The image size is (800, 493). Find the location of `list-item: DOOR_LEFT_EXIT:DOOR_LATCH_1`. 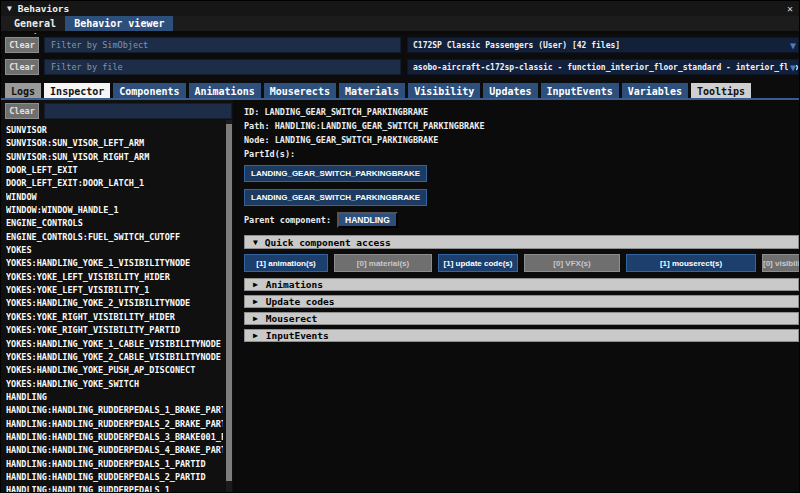

list-item: DOOR_LEFT_EXIT:DOOR_LATCH_1 is located at coordinates (114, 184).